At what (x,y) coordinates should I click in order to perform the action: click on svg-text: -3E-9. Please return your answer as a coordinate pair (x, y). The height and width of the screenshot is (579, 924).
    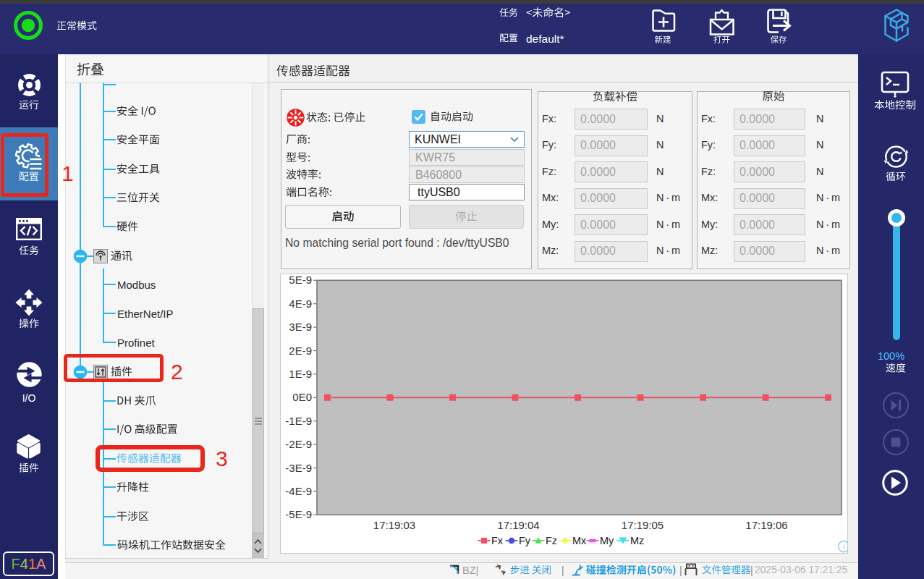
    Looking at the image, I should click on (298, 468).